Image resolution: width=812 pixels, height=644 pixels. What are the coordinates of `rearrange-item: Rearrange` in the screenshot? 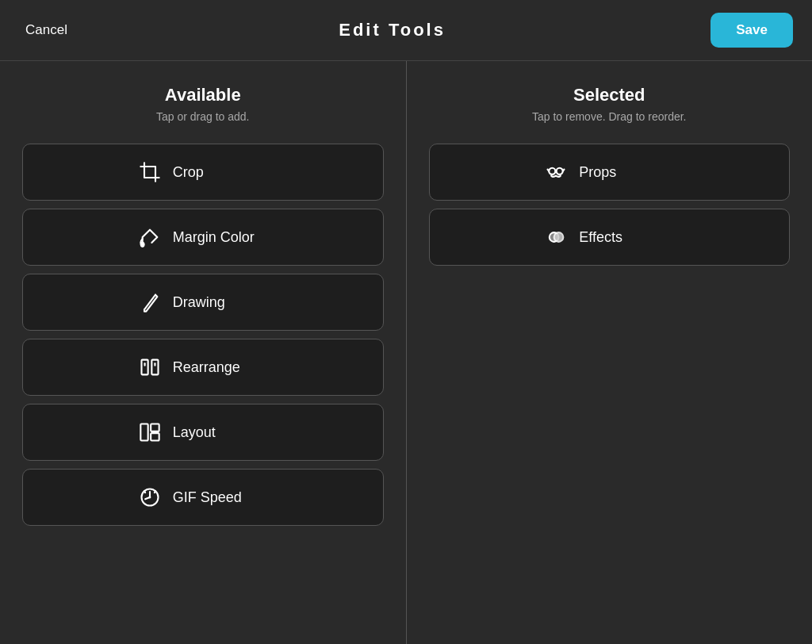 It's located at (203, 367).